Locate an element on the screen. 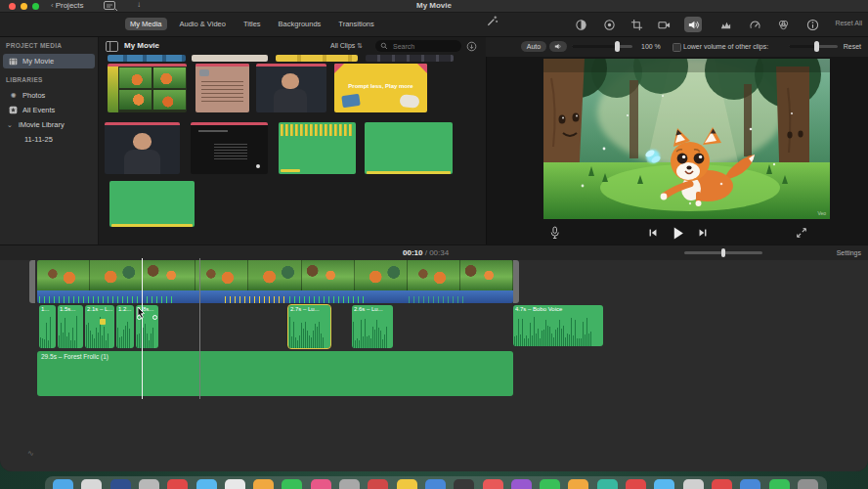 The height and width of the screenshot is (489, 868). video-audio-waveform-bar is located at coordinates (276, 297).